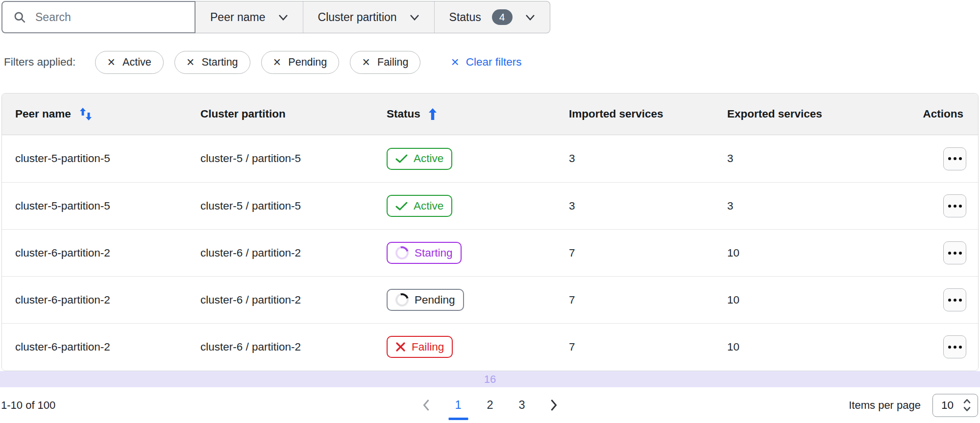  I want to click on search-box, so click(98, 17).